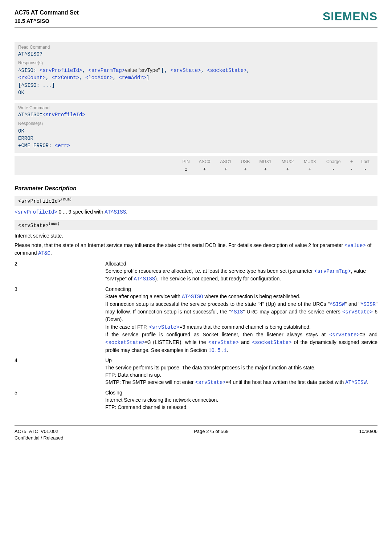  Describe the element at coordinates (226, 162) in the screenshot. I see `col-asc1: ASC1` at that location.